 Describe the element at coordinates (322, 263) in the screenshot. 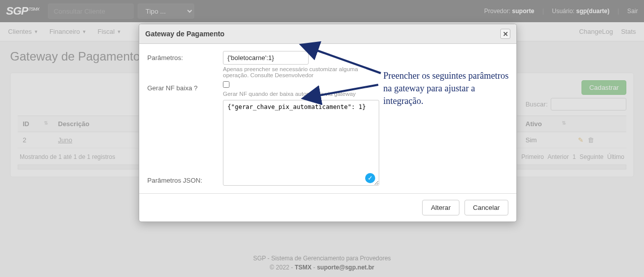

I see `footer: SGP - Sistema de Gerenciamento para Prov…` at that location.